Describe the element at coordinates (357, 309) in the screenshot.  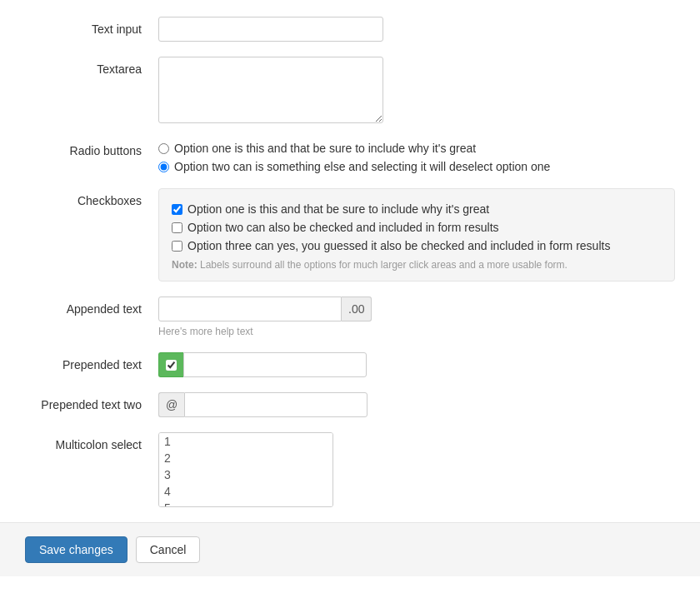
I see `appended-text-addon: .00` at that location.